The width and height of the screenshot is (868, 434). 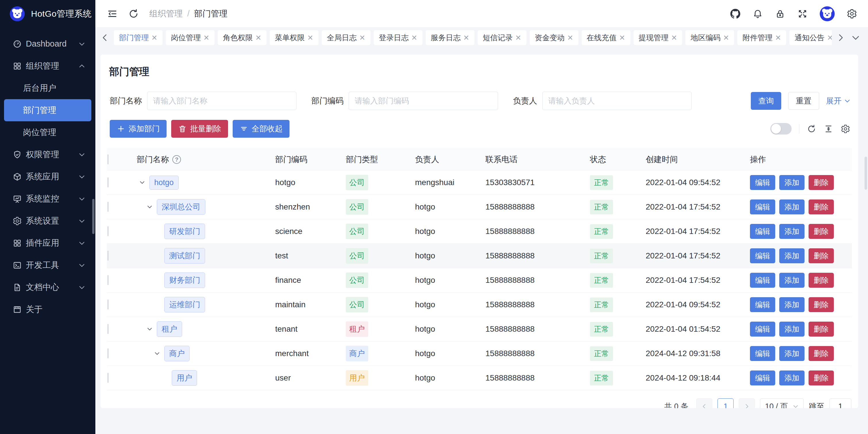 What do you see at coordinates (242, 38) in the screenshot?
I see `tab-角色权限: 角色权限✕` at bounding box center [242, 38].